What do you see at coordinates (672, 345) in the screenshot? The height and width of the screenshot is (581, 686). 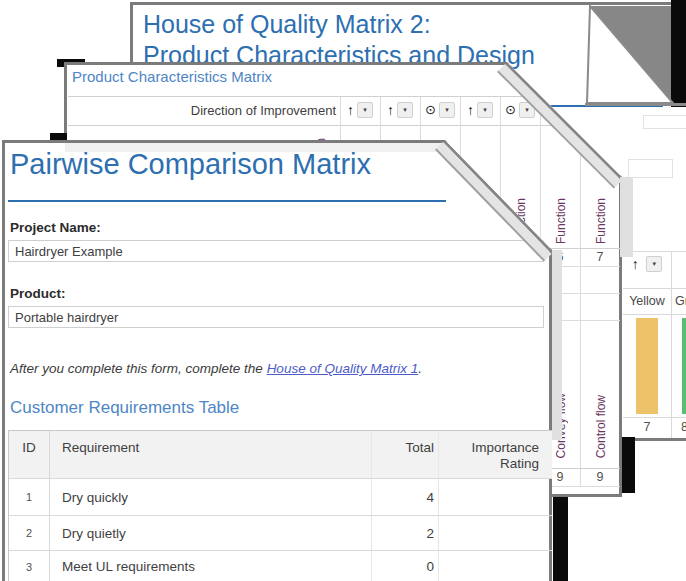 I see `strip-col-divider` at bounding box center [672, 345].